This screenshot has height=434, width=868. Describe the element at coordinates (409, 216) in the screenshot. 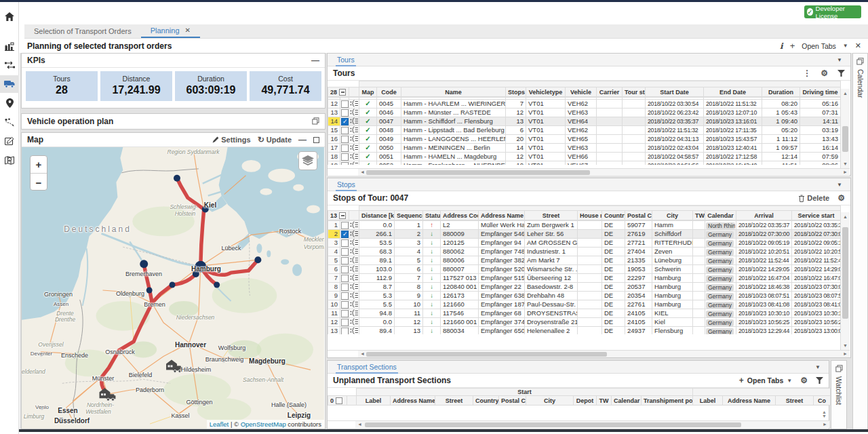

I see `column-header: Sequence` at that location.